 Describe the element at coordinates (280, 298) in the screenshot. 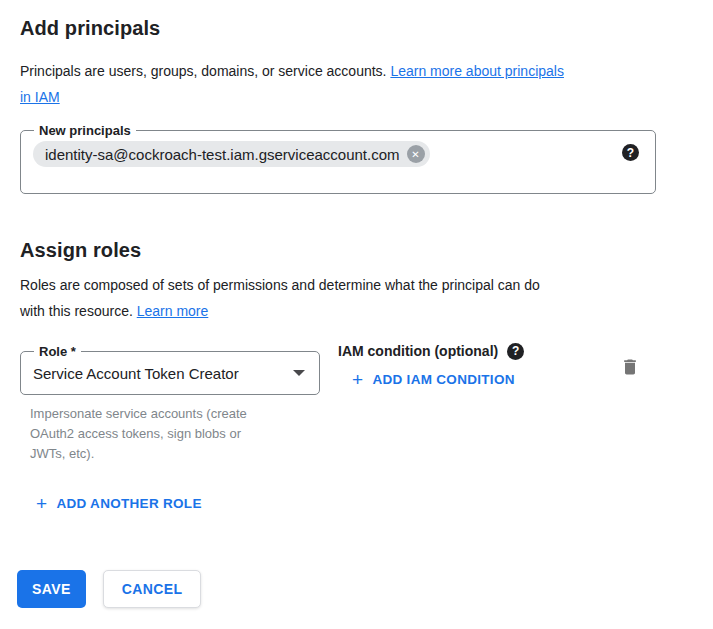

I see `roles-description-text: Roles are composed of sets of permission…` at that location.